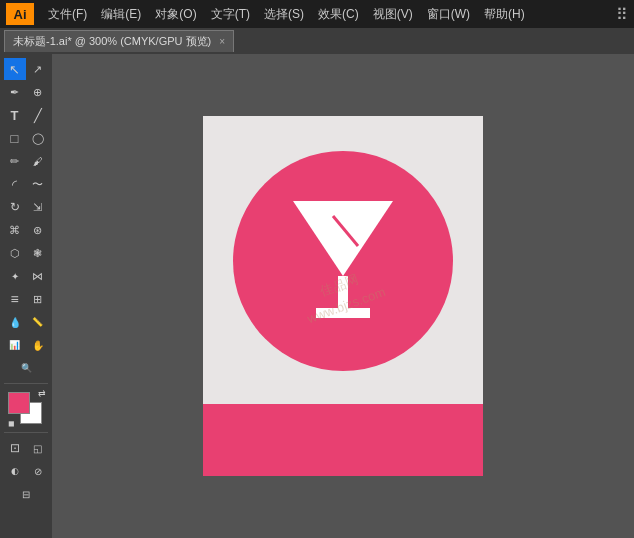 This screenshot has width=634, height=538. What do you see at coordinates (26, 410) in the screenshot?
I see `color-area: ⇄ ◼` at bounding box center [26, 410].